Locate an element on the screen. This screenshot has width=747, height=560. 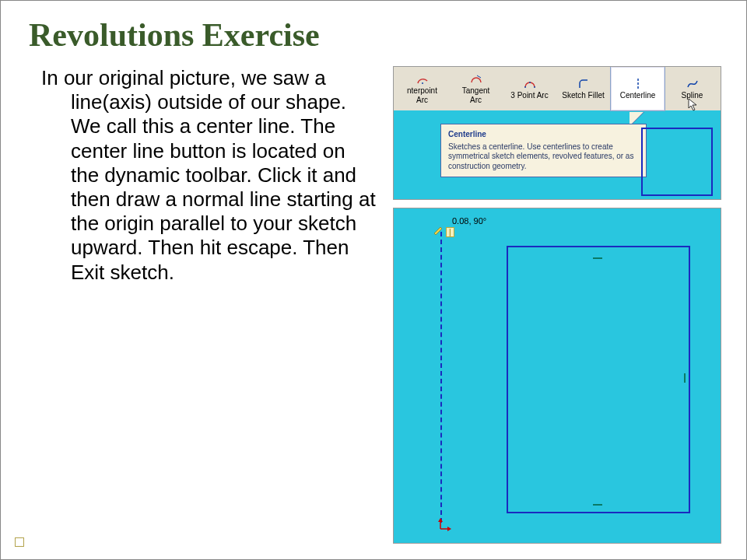
sketch-fillet-icon is located at coordinates (584, 84).